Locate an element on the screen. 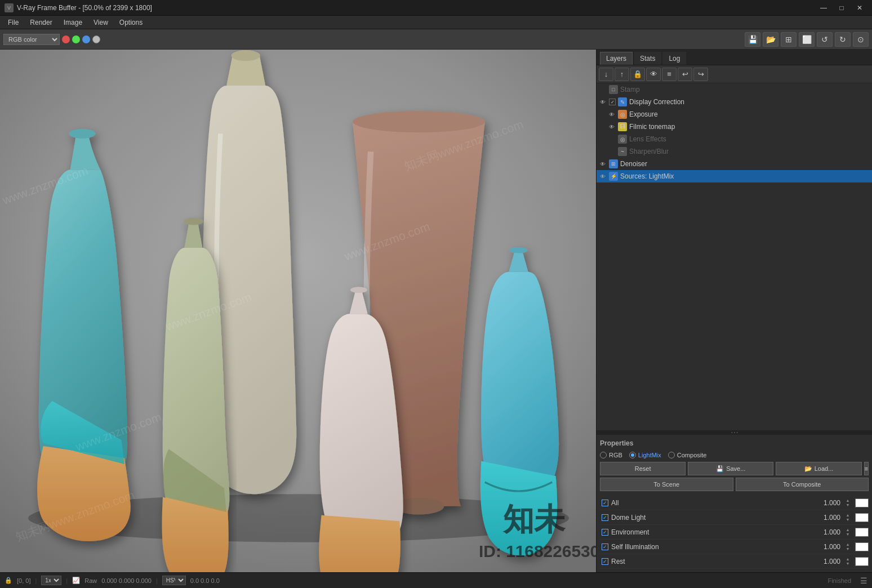  status-bar: 🔒 [0, 0] | 1x1 3x3 5x5 | 📈 Raw 0.000 0.0… is located at coordinates (436, 580).